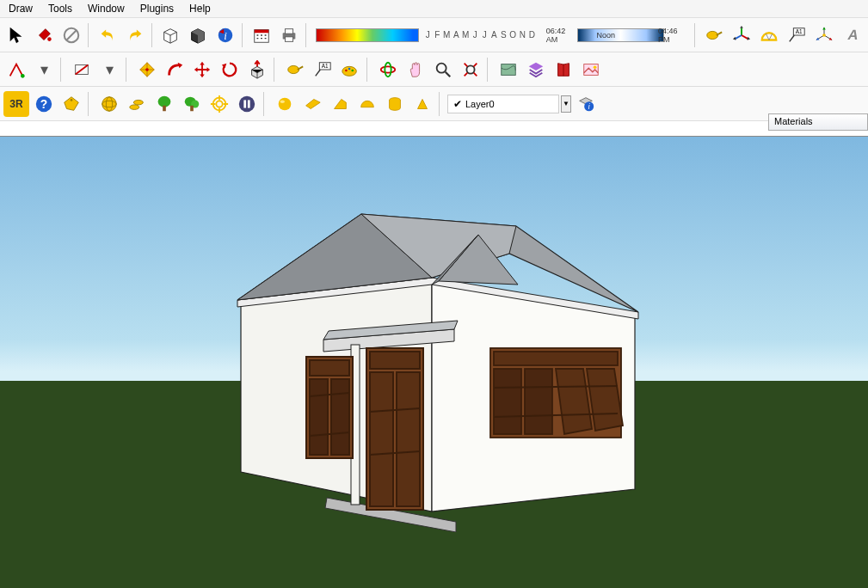 This screenshot has width=868, height=588. Describe the element at coordinates (16, 104) in the screenshot. I see `br-badge-icon: 3R` at that location.